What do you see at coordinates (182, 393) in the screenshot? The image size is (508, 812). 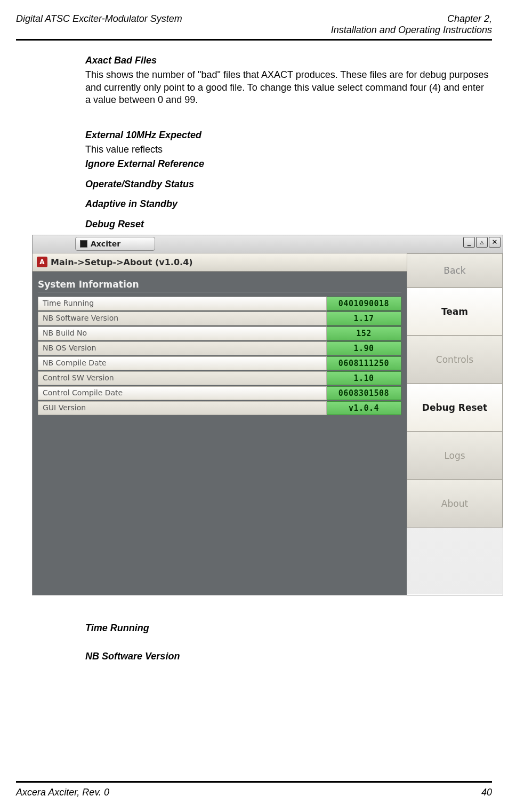 I see `row-label: Control Compile Date` at bounding box center [182, 393].